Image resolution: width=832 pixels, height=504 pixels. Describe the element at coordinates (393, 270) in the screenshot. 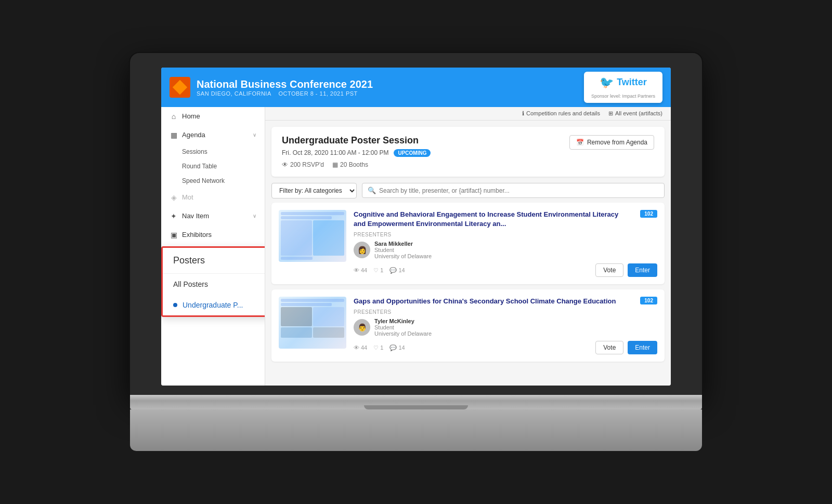

I see `comment-icon-1: 💬` at that location.